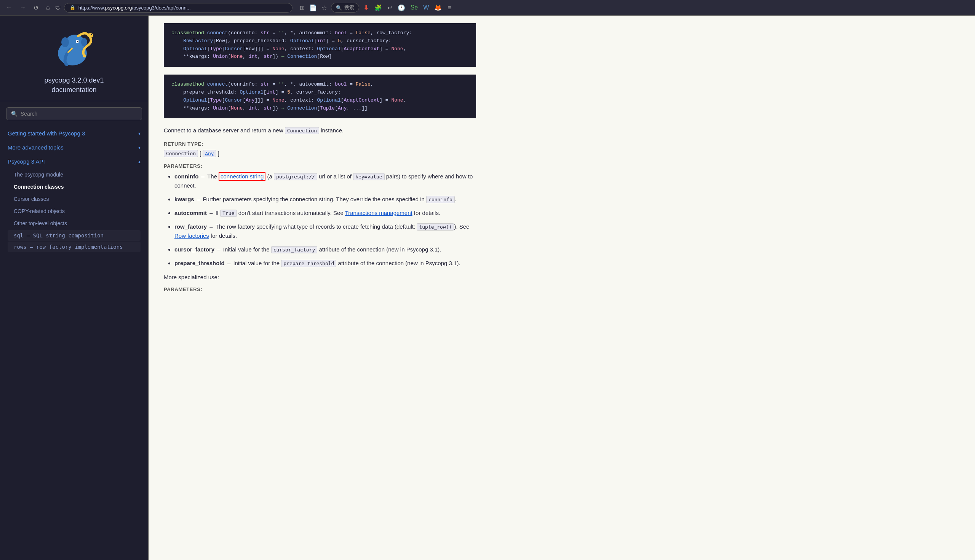 The image size is (975, 560). Describe the element at coordinates (320, 154) in the screenshot. I see `return-type-box: Connection [ Any ]` at that location.